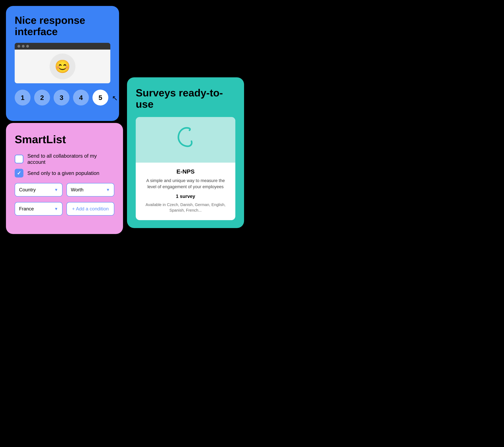 This screenshot has height=447, width=504. What do you see at coordinates (90, 209) in the screenshot?
I see `add-condition-label: + Add a condition` at bounding box center [90, 209].